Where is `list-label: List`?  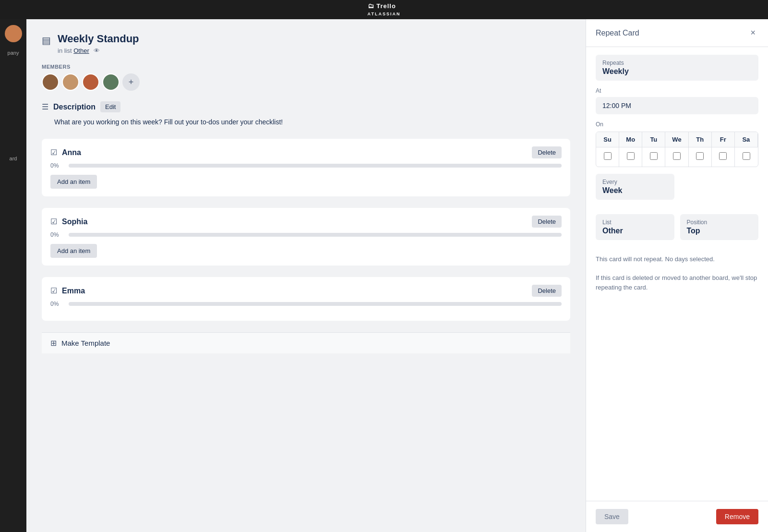 list-label: List is located at coordinates (635, 222).